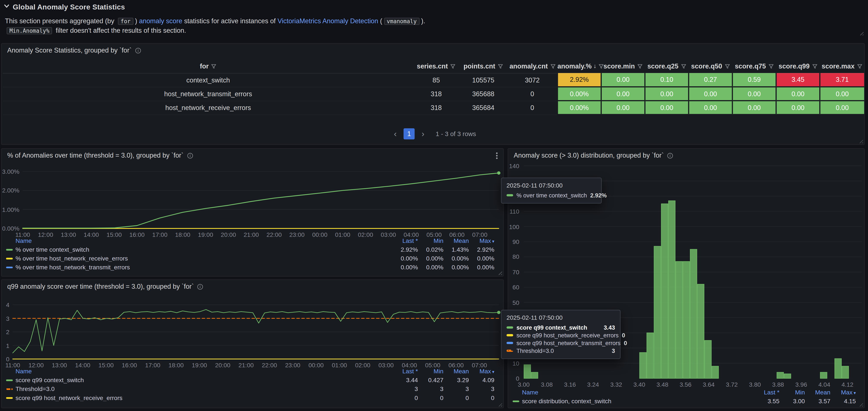  What do you see at coordinates (35, 389) in the screenshot?
I see `legend-series-label: Threshold=3.0` at bounding box center [35, 389].